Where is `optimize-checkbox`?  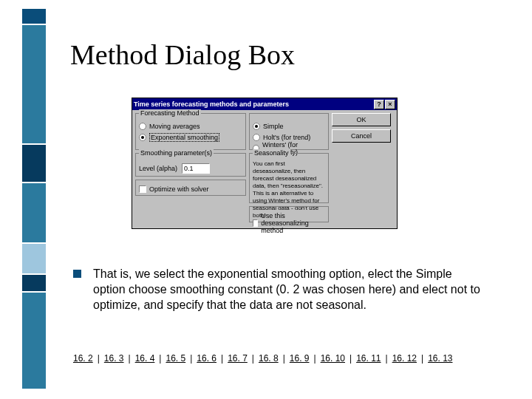
optimize-checkbox is located at coordinates (143, 189).